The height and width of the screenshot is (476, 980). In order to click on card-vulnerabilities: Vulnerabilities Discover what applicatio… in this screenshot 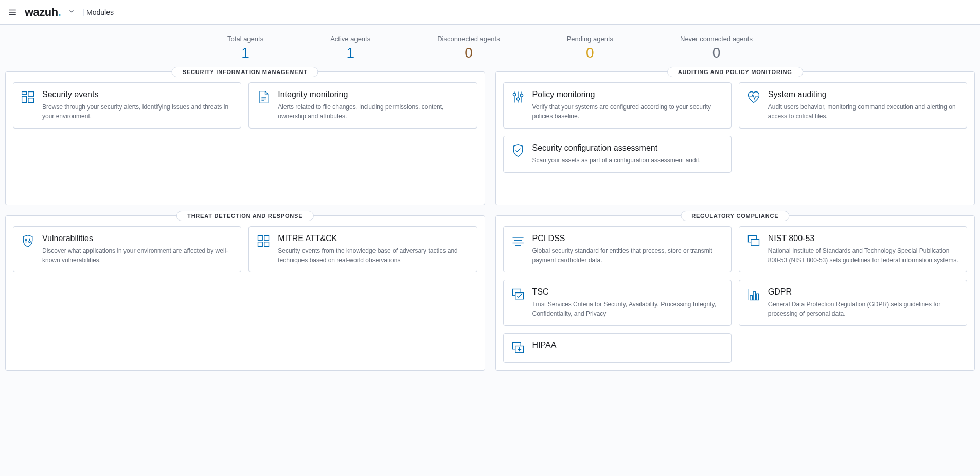, I will do `click(127, 249)`.